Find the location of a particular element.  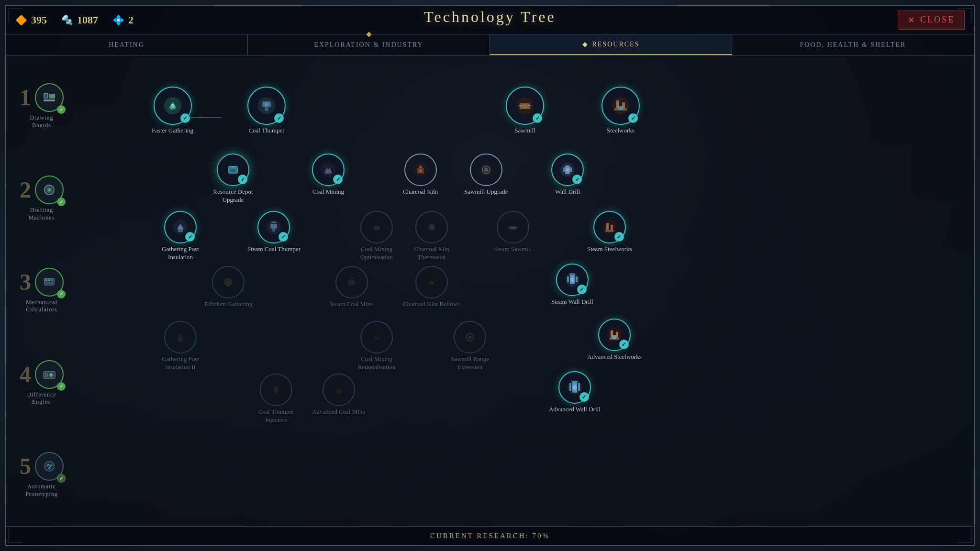

sawmill-label: Sawmill is located at coordinates (524, 131).